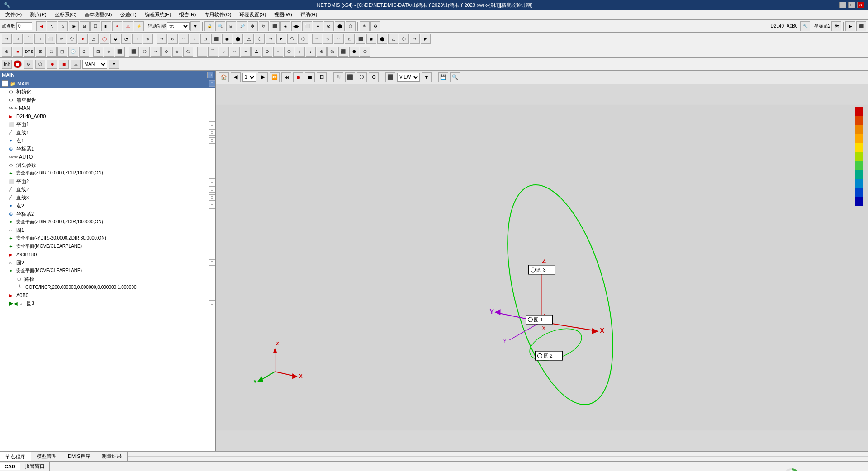 This screenshot has width=868, height=471. Describe the element at coordinates (307, 26) in the screenshot. I see `toolbar-b12: ⬜` at that location.